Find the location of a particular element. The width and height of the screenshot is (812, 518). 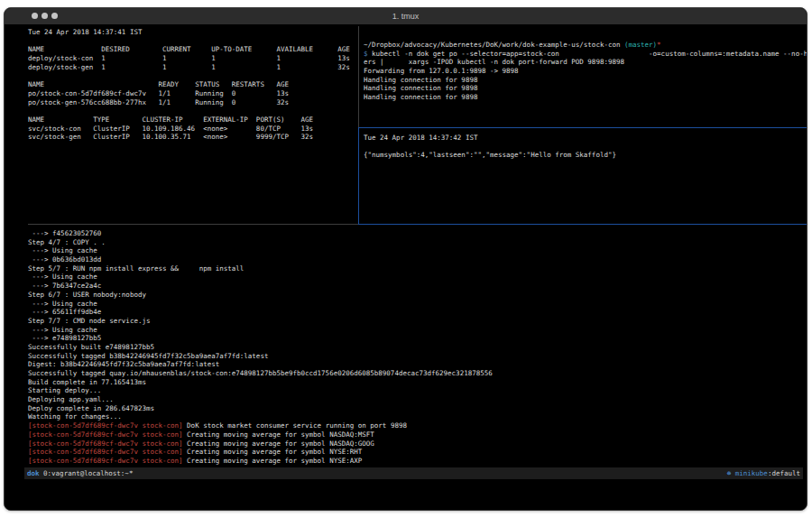

terminal-line: deploy/stock-gen 1 1 1 1 32s is located at coordinates (193, 68).